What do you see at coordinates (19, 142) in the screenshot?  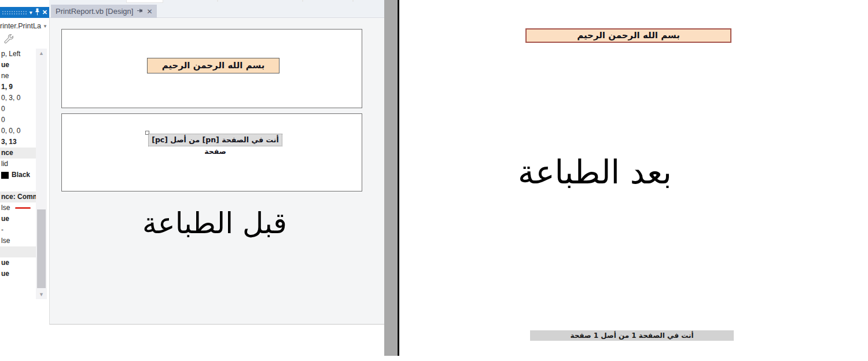 I see `property-row: 3, 13` at bounding box center [19, 142].